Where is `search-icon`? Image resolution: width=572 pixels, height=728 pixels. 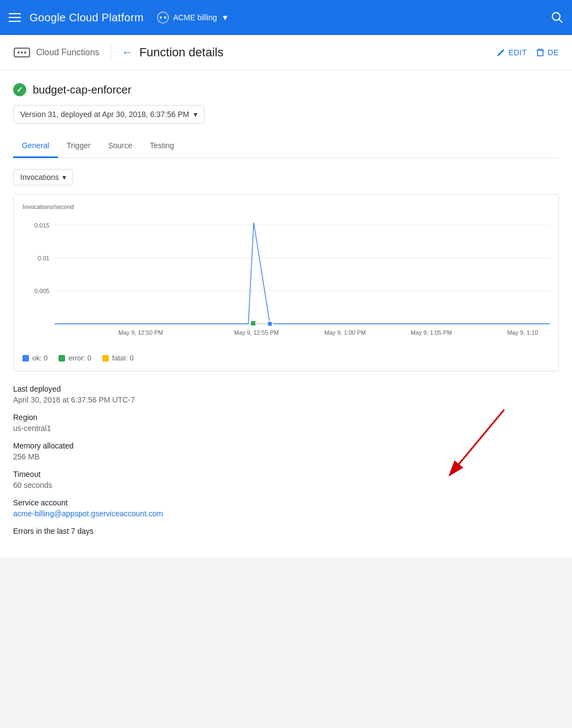
search-icon is located at coordinates (557, 18).